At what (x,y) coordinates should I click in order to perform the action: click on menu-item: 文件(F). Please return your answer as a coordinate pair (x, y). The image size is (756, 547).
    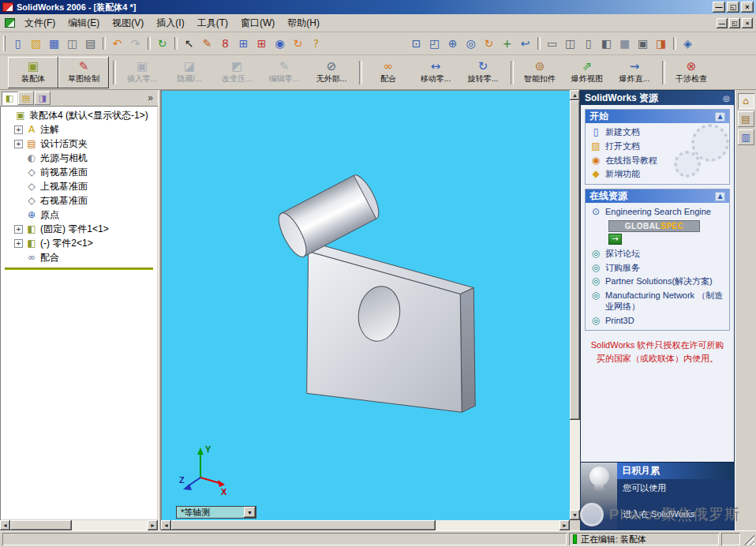
    Looking at the image, I should click on (39, 23).